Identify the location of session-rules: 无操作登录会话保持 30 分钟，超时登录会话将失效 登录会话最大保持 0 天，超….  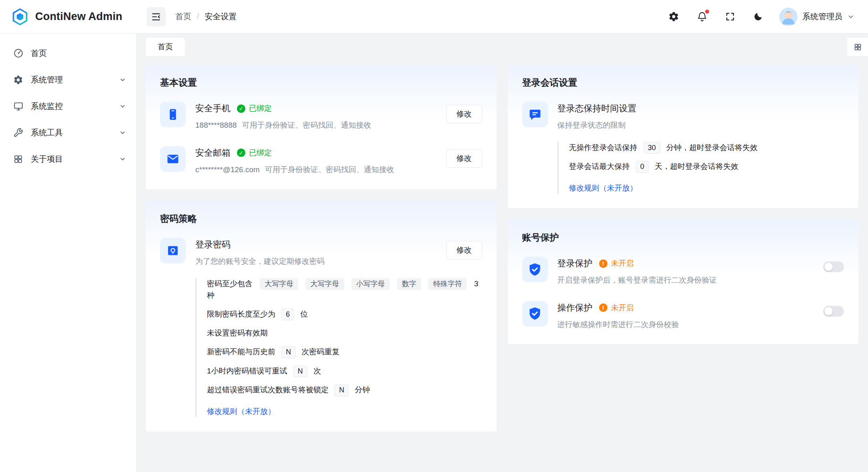
(701, 168).